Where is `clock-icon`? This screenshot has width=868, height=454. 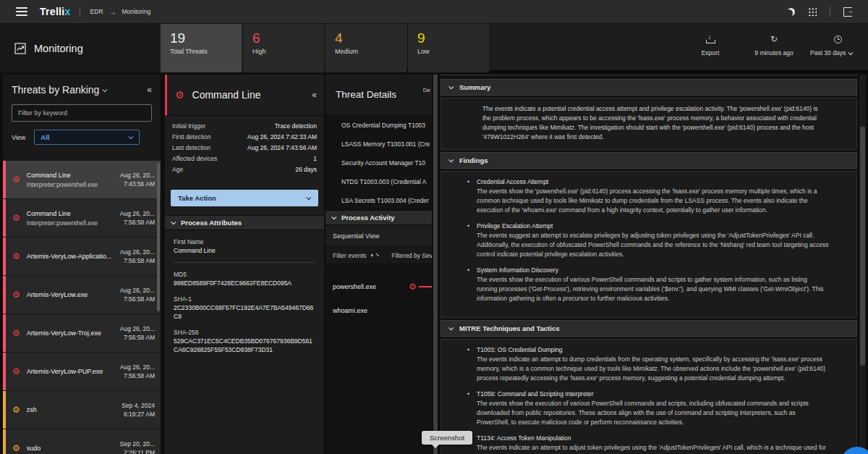 clock-icon is located at coordinates (838, 39).